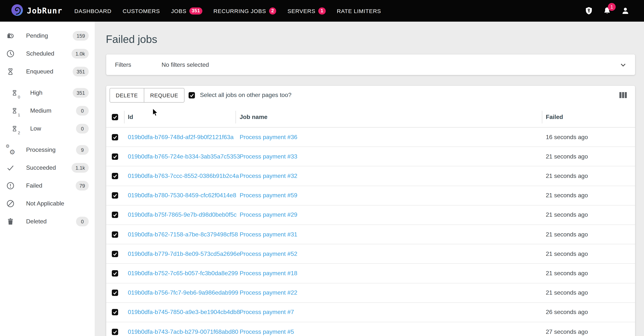 The image size is (644, 336). Describe the element at coordinates (48, 111) in the screenshot. I see `sidebar-item-medium: 1Medium0` at that location.